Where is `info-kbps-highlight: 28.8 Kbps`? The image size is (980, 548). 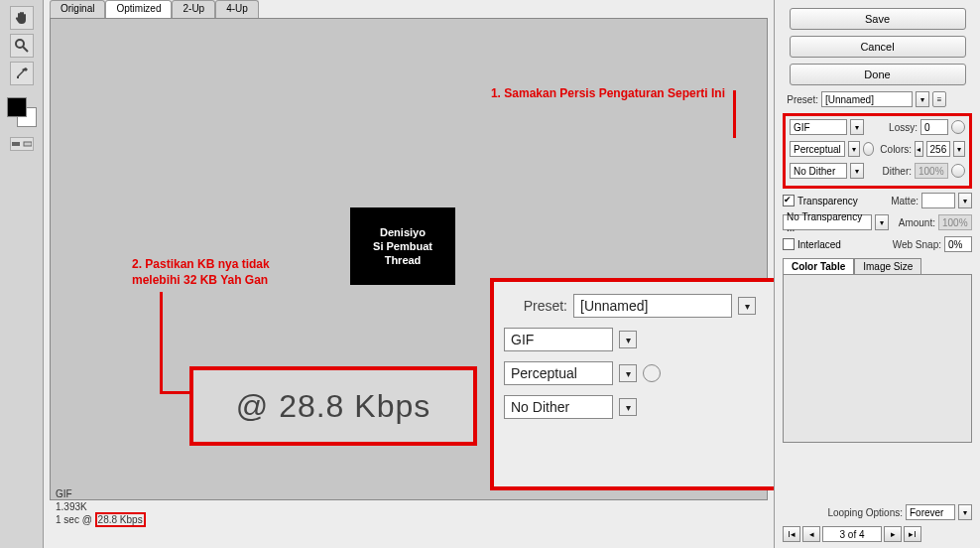
info-kbps-highlight: 28.8 Kbps is located at coordinates (121, 520).